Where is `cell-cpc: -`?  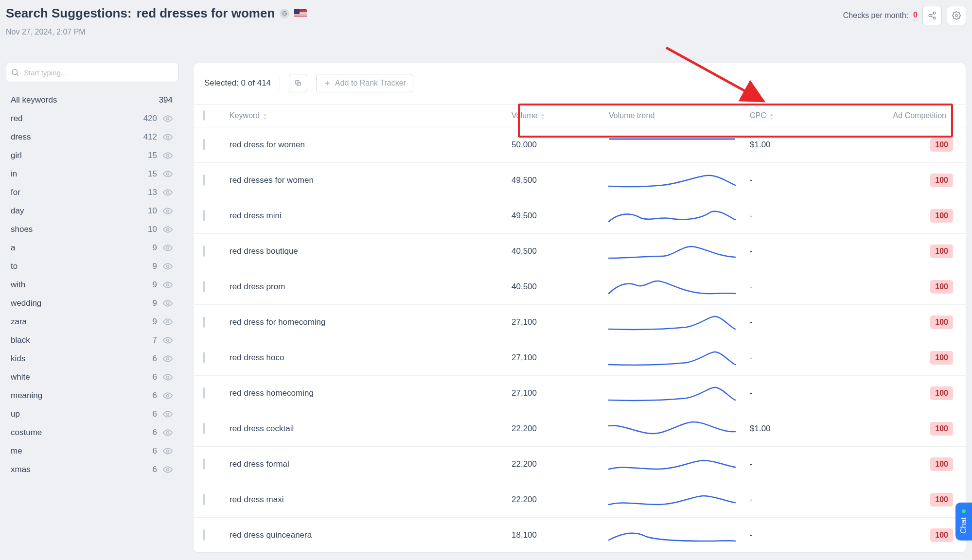 cell-cpc: - is located at coordinates (798, 322).